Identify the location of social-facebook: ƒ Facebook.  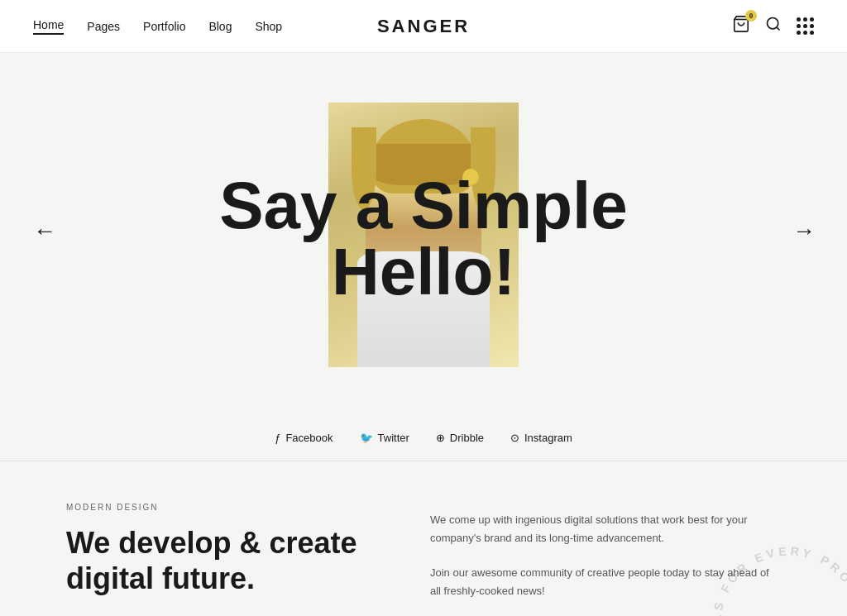
(304, 438).